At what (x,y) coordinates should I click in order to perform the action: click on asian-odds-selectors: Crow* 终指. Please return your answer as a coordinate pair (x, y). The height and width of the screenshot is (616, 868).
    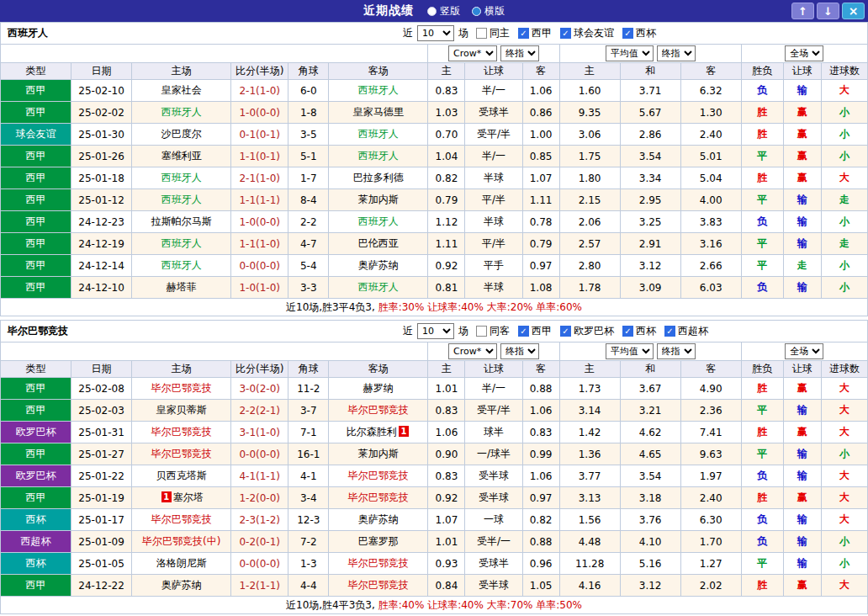
    Looking at the image, I should click on (494, 352).